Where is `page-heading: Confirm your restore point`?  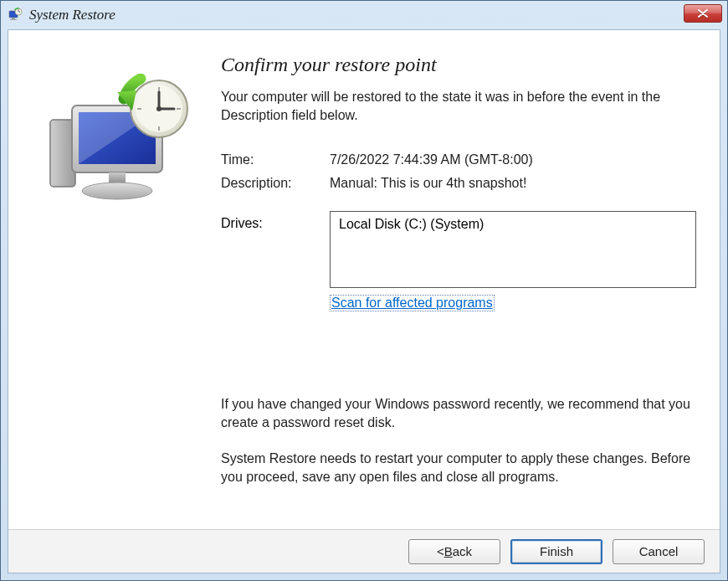
page-heading: Confirm your restore point is located at coordinates (459, 65).